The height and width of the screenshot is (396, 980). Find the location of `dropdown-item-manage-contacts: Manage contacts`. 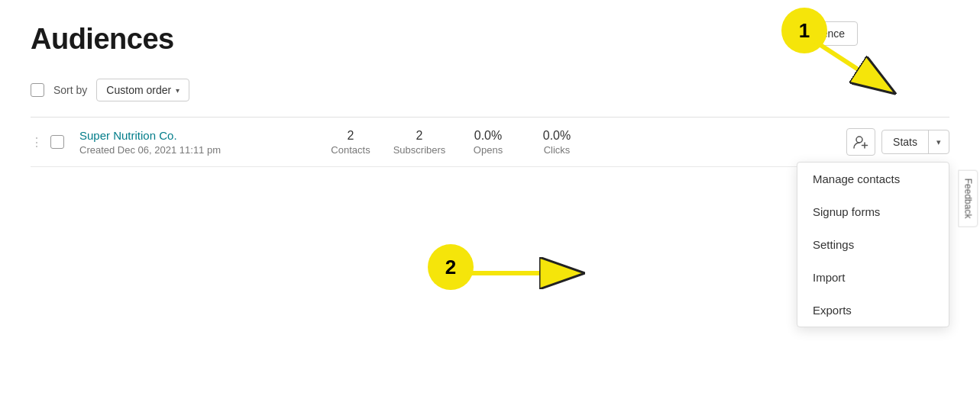

dropdown-item-manage-contacts: Manage contacts is located at coordinates (873, 179).